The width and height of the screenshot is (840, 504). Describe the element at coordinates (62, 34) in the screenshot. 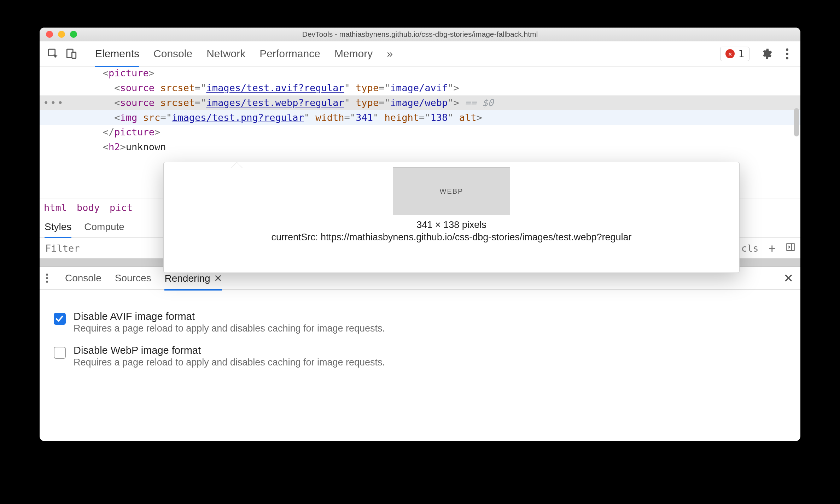

I see `minimize-window-icon` at that location.